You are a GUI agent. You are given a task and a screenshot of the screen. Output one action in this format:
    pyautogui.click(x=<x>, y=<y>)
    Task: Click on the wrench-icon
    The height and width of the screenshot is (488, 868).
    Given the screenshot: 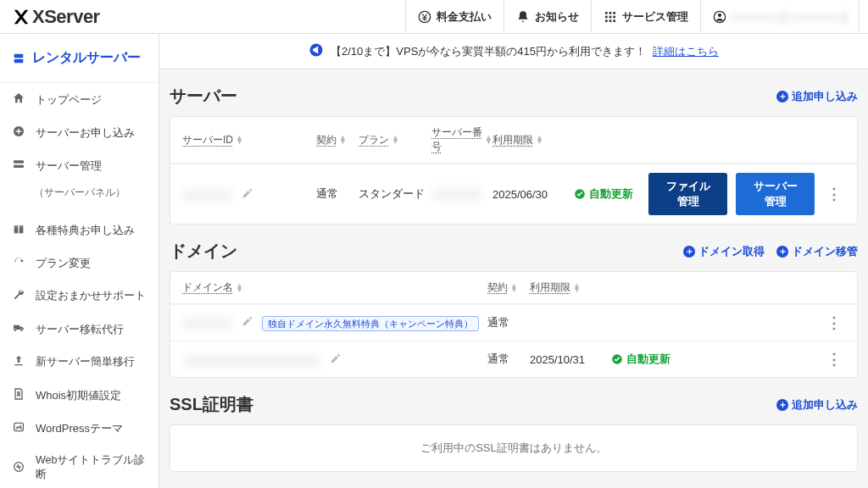 What is the action you would take?
    pyautogui.click(x=19, y=297)
    